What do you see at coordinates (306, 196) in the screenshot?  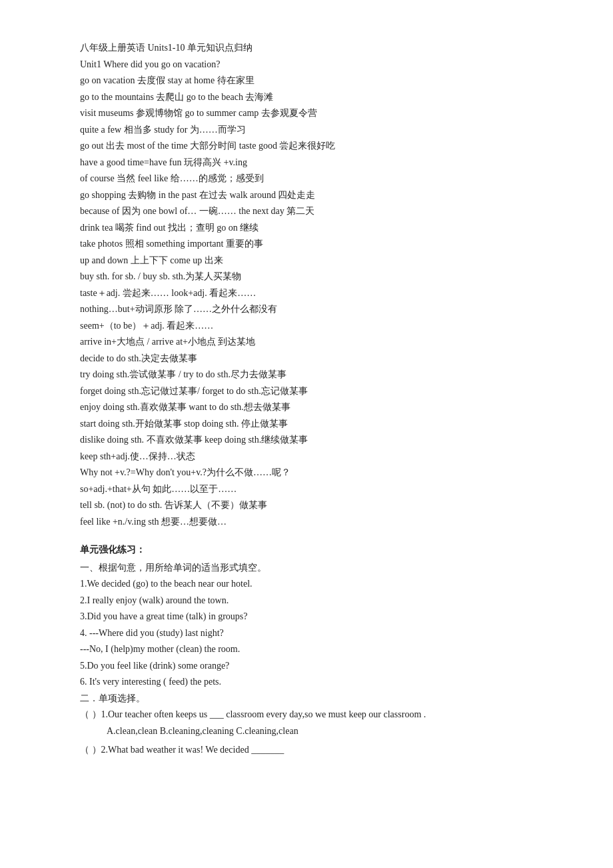 I see `vocab-line: go shopping 去购物 in the past 在过去 walk aro…` at bounding box center [306, 196].